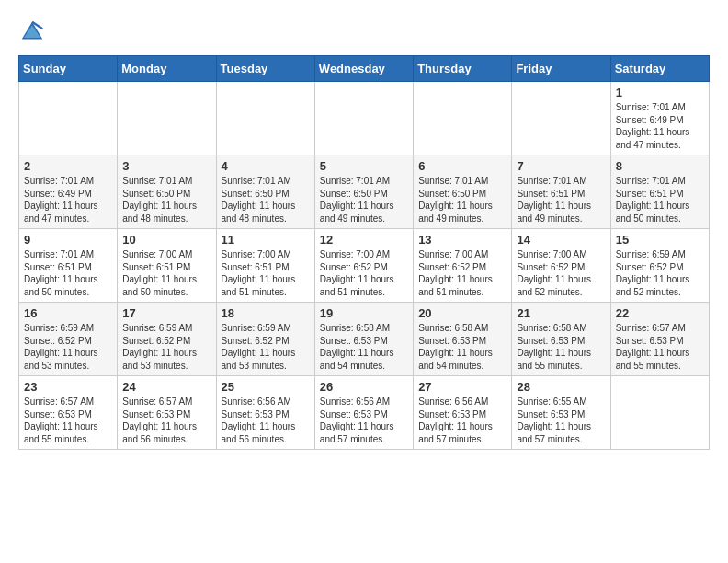  I want to click on calendar-header-row: SundayMondayTuesdayWednesdayThursdayFrid…, so click(364, 69).